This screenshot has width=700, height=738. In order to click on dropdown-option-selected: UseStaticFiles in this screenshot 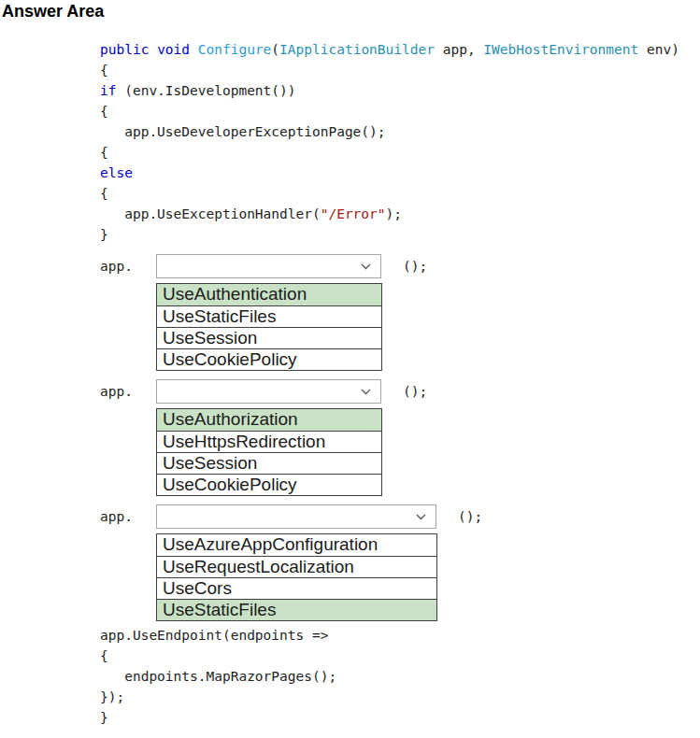, I will do `click(297, 609)`.